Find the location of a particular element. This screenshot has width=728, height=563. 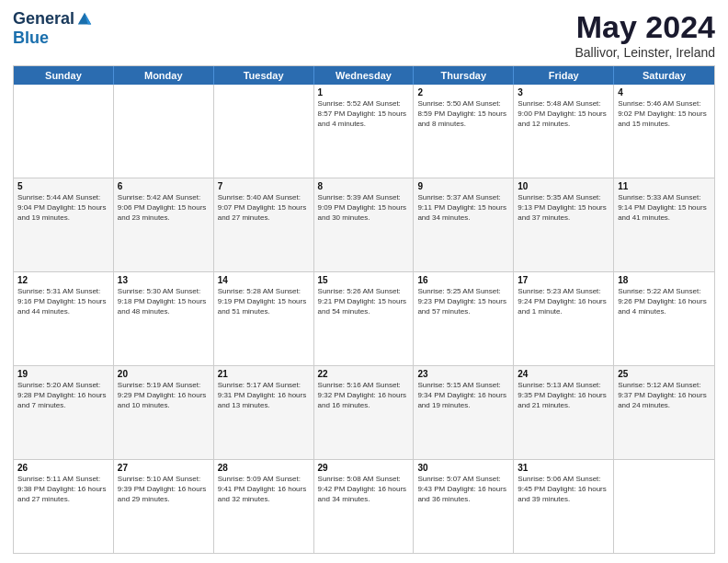

calendar-cell: 27Sunrise: 5:10 AM Sunset: 9:39 PM Dayli… is located at coordinates (164, 506).